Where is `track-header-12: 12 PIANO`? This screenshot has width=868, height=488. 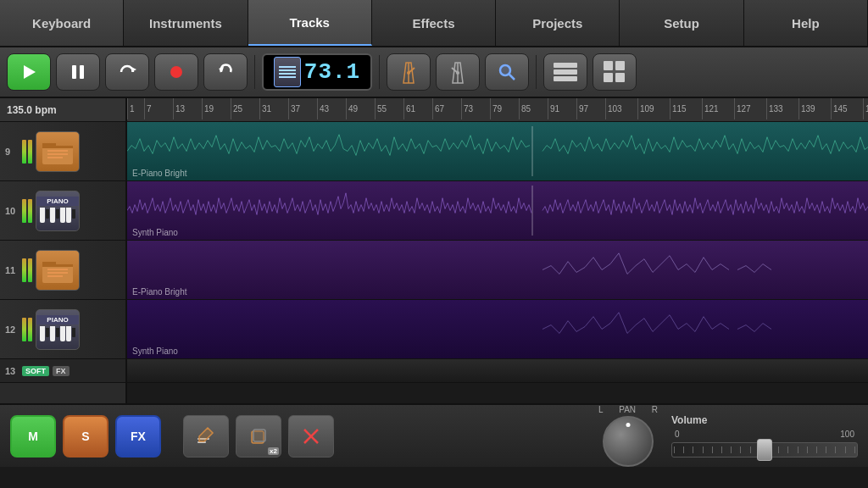
track-header-12: 12 PIANO is located at coordinates (63, 330).